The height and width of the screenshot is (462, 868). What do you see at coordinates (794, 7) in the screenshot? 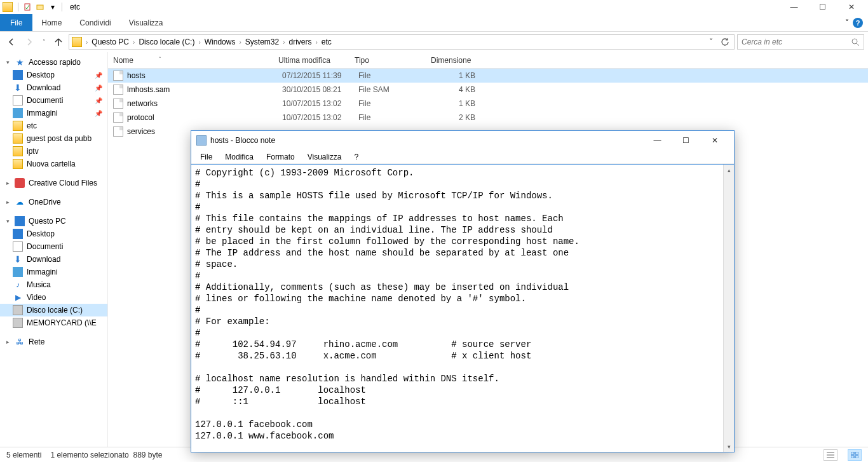
I see `minimize-button: —` at bounding box center [794, 7].